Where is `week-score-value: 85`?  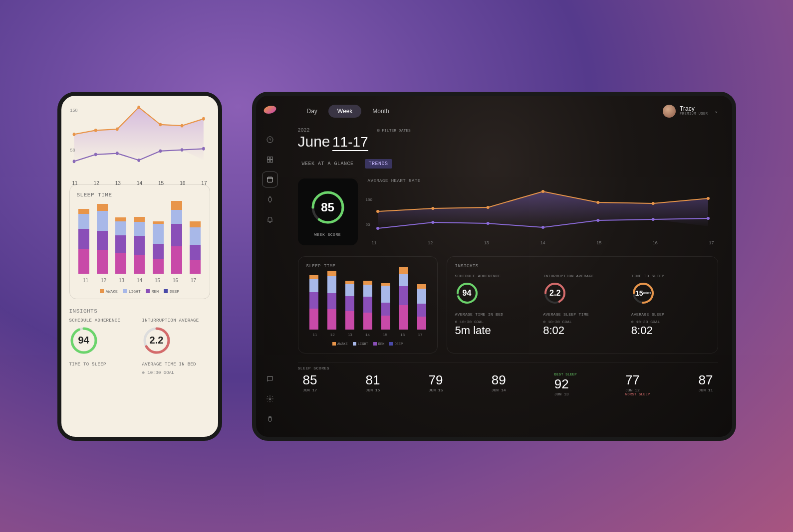
week-score-value: 85 is located at coordinates (328, 207).